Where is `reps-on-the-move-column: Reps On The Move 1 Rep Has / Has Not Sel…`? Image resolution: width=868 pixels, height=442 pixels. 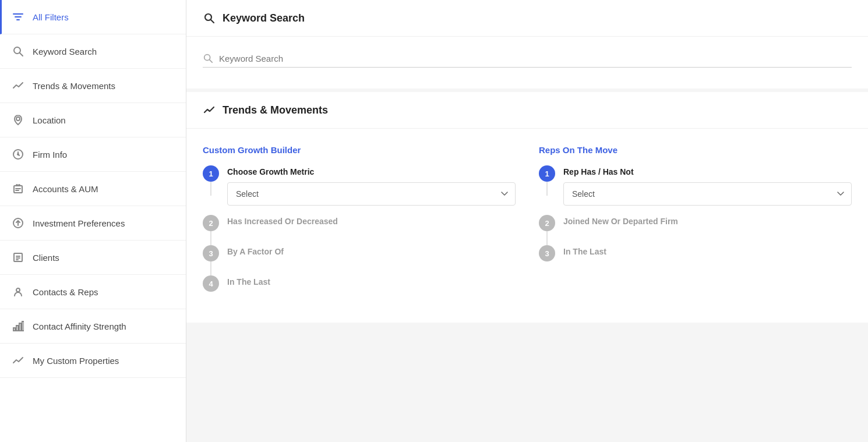
reps-on-the-move-column: Reps On The Move 1 Rep Has / Has Not Sel… is located at coordinates (696, 224).